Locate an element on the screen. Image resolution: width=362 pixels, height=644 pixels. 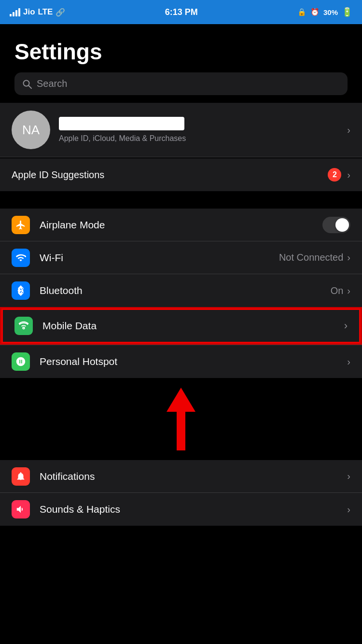
airplane-mode-icon is located at coordinates (21, 225).